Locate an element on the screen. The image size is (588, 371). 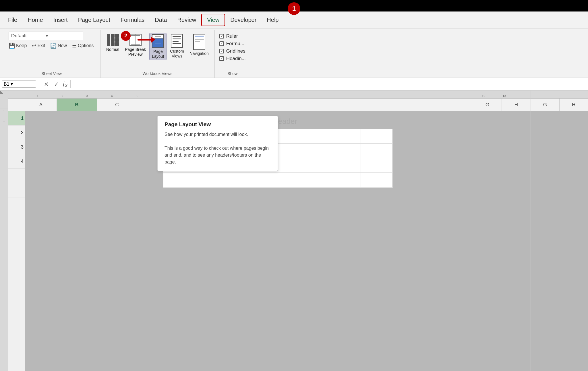
navigation-button: Navigation is located at coordinates (199, 45).